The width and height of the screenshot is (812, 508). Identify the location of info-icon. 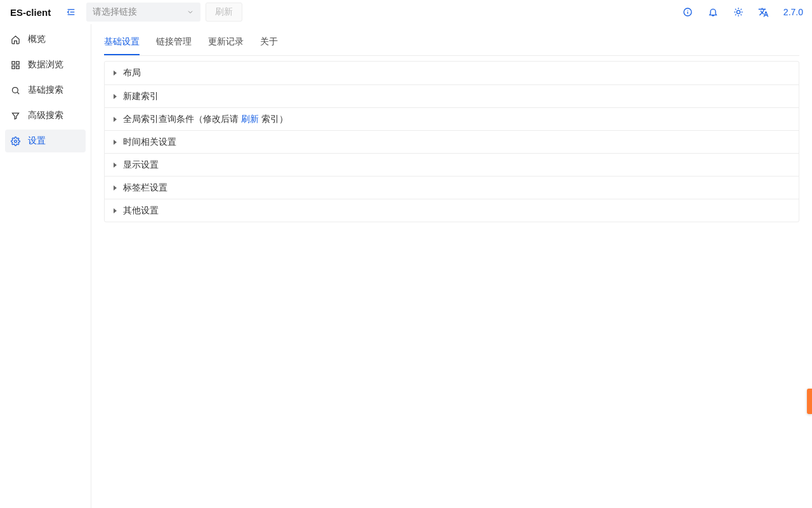
(688, 12).